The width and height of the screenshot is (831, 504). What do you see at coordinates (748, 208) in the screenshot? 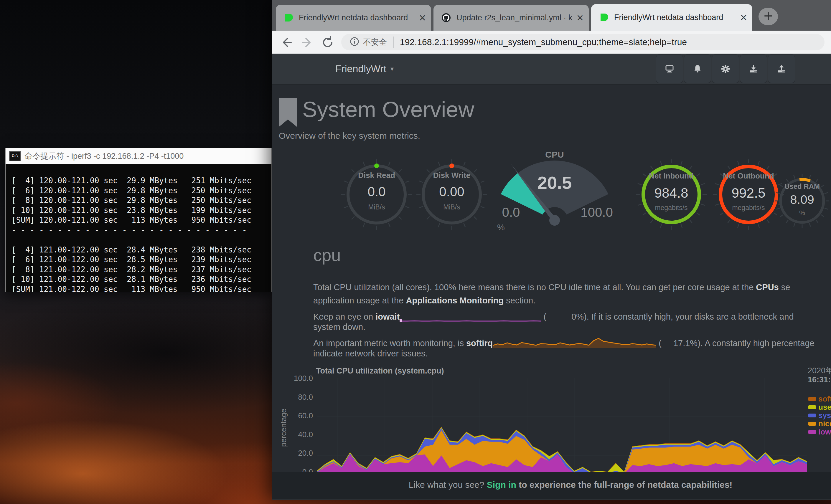
I see `gauge-net-outbound-unit: megabits/s` at bounding box center [748, 208].